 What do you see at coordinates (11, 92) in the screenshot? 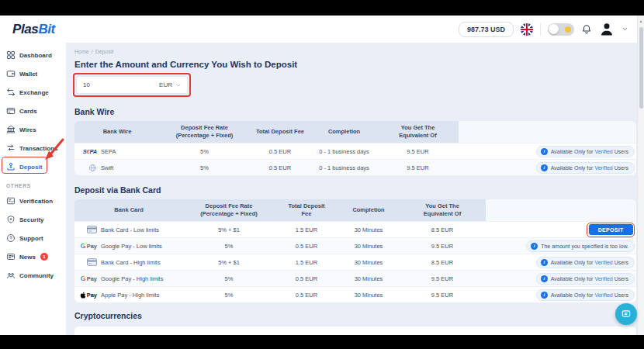
I see `exchange-icon` at bounding box center [11, 92].